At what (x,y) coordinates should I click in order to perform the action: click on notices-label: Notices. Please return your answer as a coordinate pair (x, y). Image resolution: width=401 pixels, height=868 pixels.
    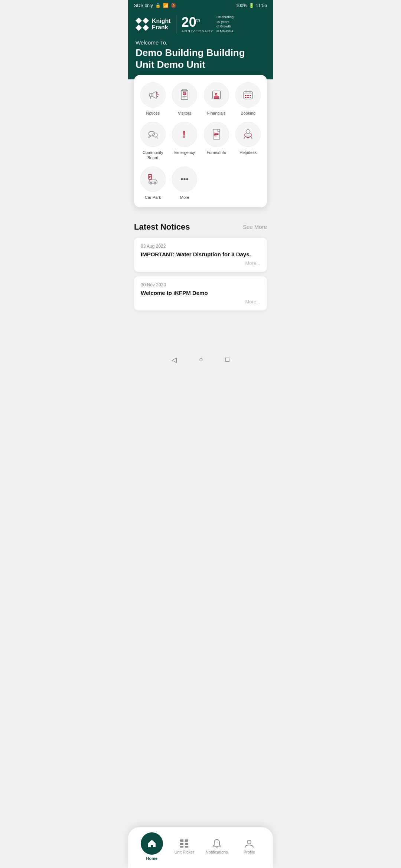
    Looking at the image, I should click on (153, 113).